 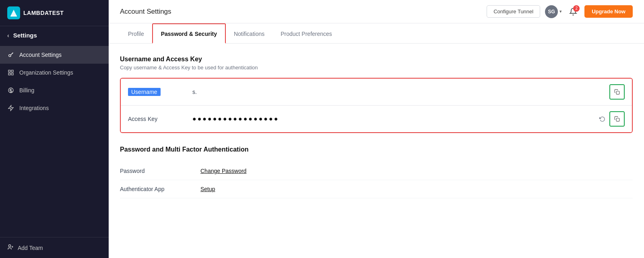 What do you see at coordinates (376, 171) in the screenshot?
I see `password-row: Password Change Password` at bounding box center [376, 171].